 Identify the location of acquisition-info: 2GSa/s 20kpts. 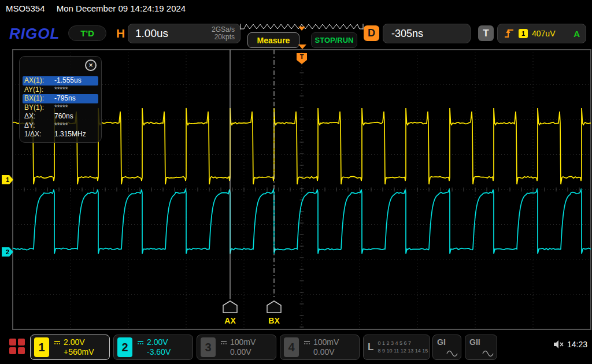
(225, 34).